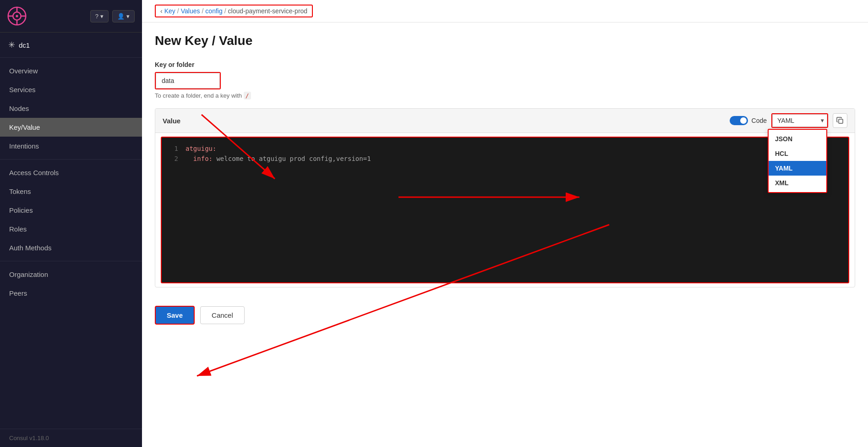 This screenshot has width=868, height=447. I want to click on key-field-label: Key or folder, so click(505, 65).